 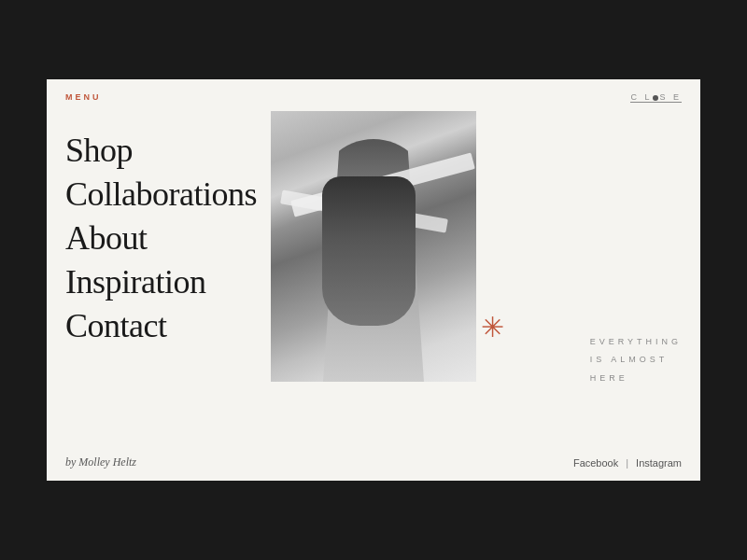 I want to click on menu-label: MENU, so click(x=84, y=97).